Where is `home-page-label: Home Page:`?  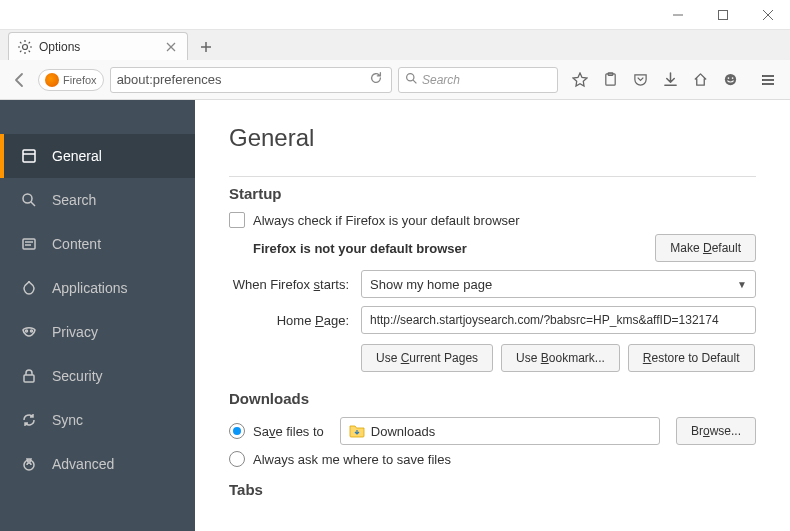 home-page-label: Home Page: is located at coordinates (295, 320).